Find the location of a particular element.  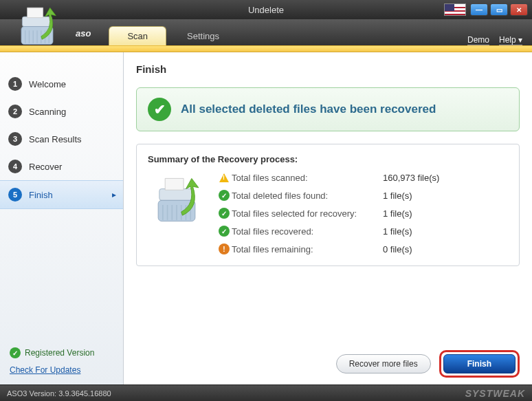

summary-label: Total deleted files found: is located at coordinates (307, 195).